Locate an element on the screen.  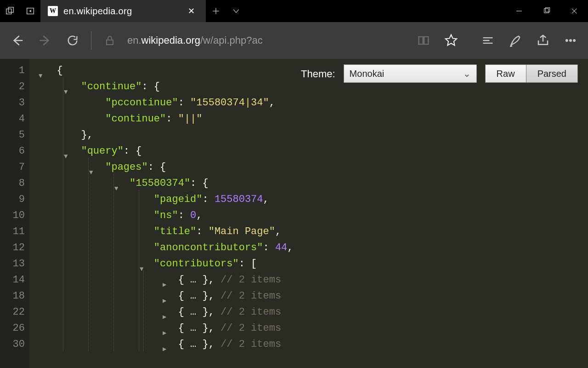
view-mode-toggle: Raw Parsed is located at coordinates (531, 74).